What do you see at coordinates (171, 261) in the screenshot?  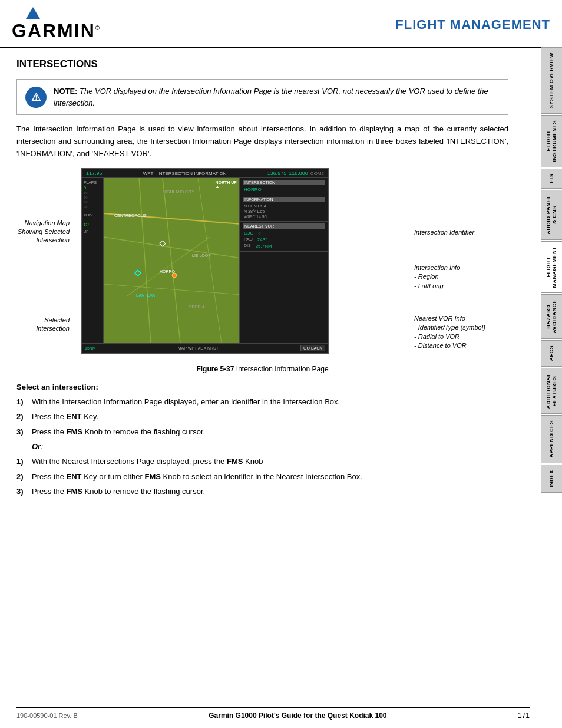 I see `av-map: NORTH UP▲` at bounding box center [171, 261].